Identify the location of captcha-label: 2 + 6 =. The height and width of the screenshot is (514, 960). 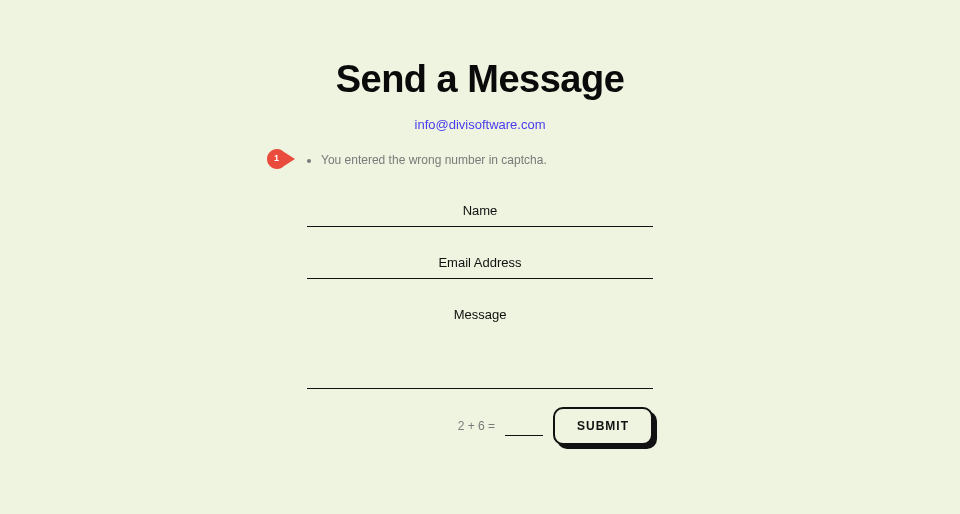
(476, 426).